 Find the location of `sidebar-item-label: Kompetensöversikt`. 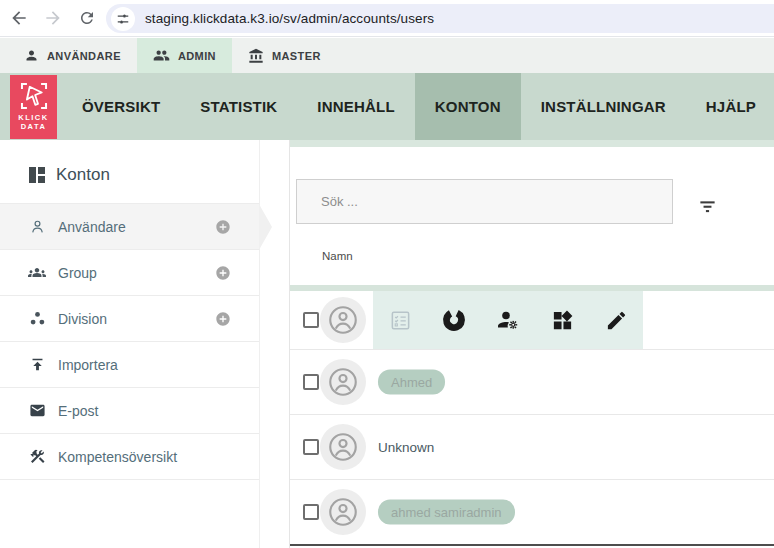

sidebar-item-label: Kompetensöversikt is located at coordinates (118, 457).